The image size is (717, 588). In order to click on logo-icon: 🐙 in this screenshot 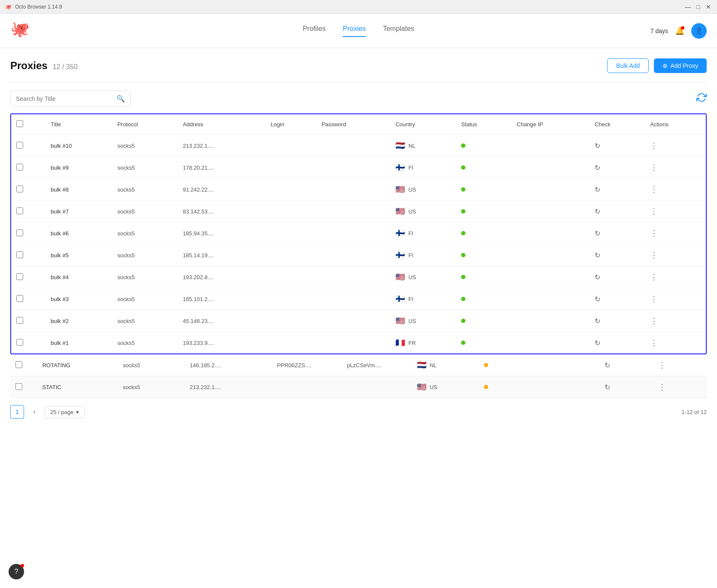, I will do `click(20, 29)`.